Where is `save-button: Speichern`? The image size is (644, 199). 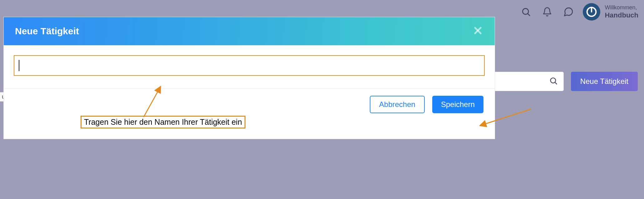 save-button: Speichern is located at coordinates (458, 104).